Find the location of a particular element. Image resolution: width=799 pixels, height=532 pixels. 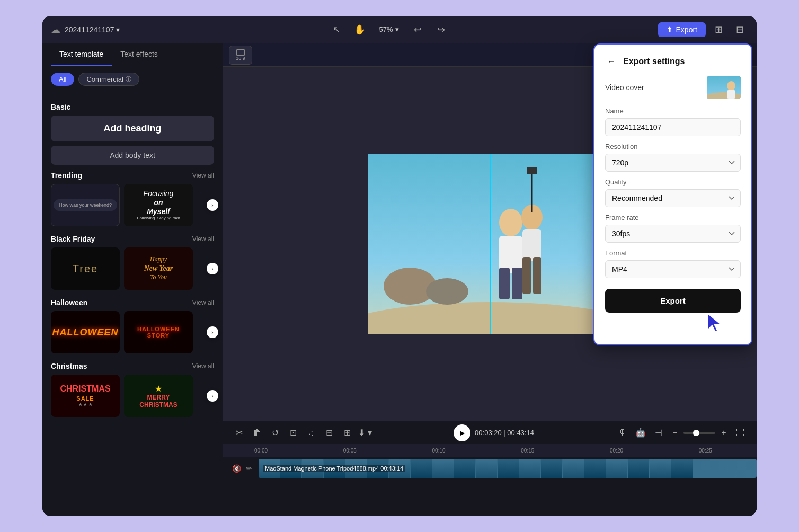

cursor-container is located at coordinates (673, 323).